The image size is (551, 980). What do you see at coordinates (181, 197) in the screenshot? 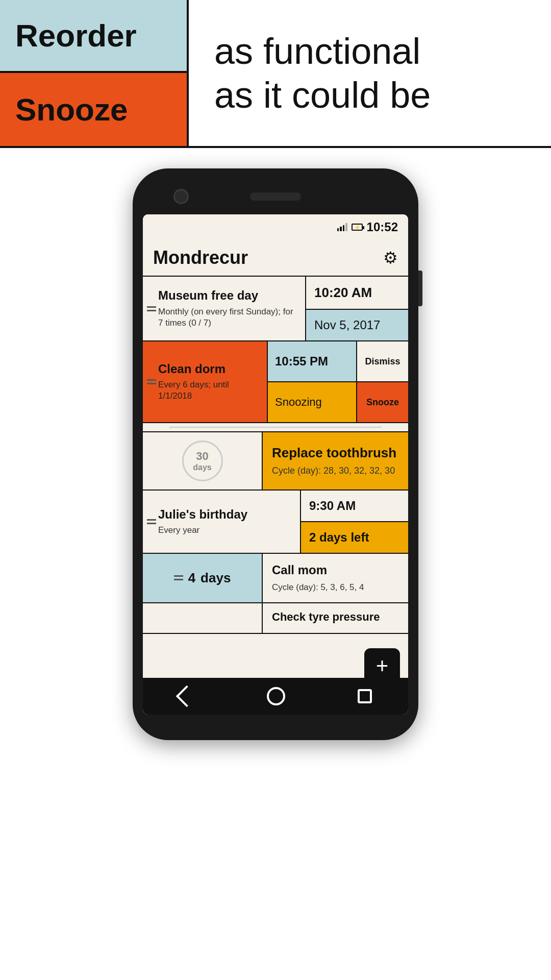
I see `phone-camera` at bounding box center [181, 197].